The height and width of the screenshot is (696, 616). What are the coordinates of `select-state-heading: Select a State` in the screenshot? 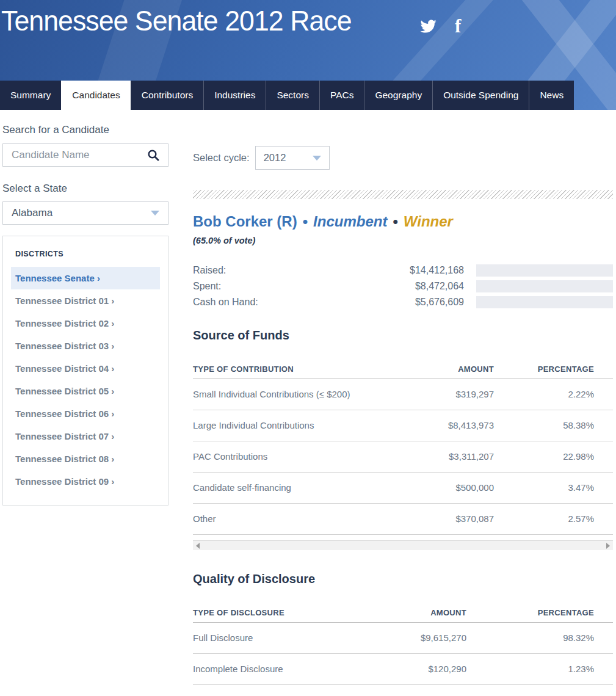 It's located at (85, 189).